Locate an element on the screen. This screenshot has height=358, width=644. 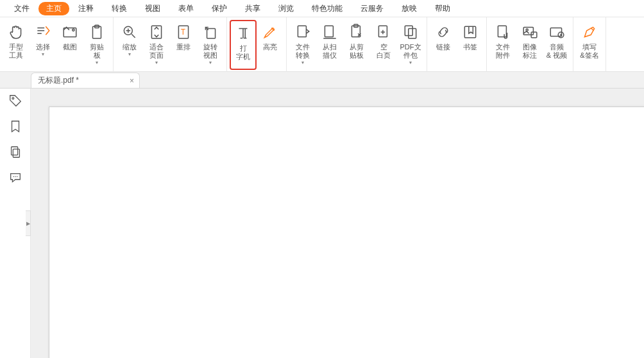
link-label: 链接 is located at coordinates (443, 47).